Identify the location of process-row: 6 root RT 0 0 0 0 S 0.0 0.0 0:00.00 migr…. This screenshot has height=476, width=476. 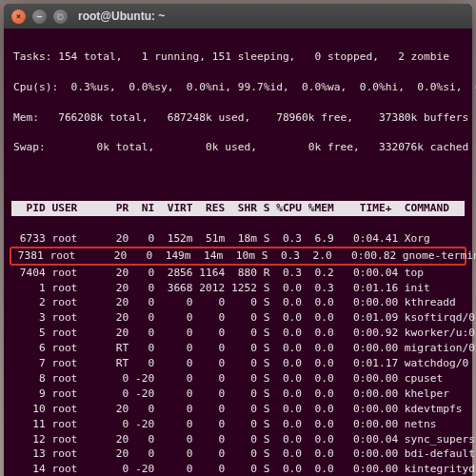
(238, 348).